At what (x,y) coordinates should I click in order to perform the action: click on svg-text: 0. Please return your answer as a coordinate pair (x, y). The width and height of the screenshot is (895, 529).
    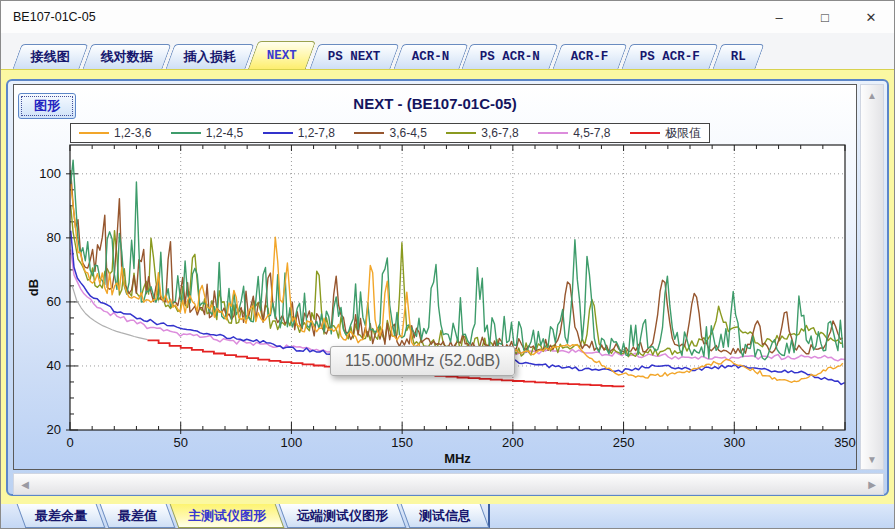
    Looking at the image, I should click on (70, 442).